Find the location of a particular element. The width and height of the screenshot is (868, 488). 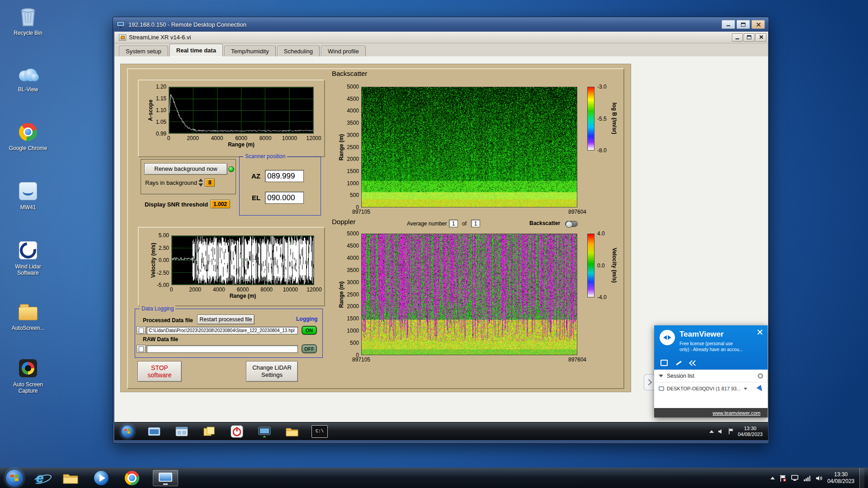

rdp-tray-flag-icon is located at coordinates (731, 431).